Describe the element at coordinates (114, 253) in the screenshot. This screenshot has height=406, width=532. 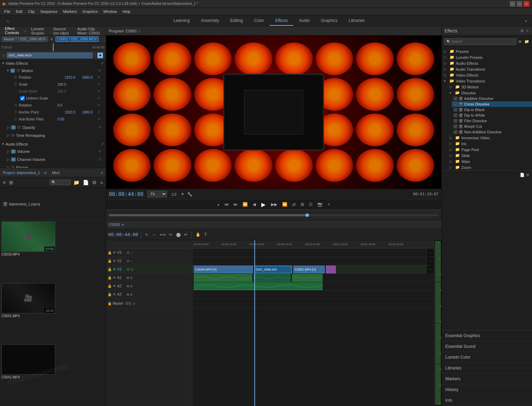
I see `eye-v3: 👁` at that location.